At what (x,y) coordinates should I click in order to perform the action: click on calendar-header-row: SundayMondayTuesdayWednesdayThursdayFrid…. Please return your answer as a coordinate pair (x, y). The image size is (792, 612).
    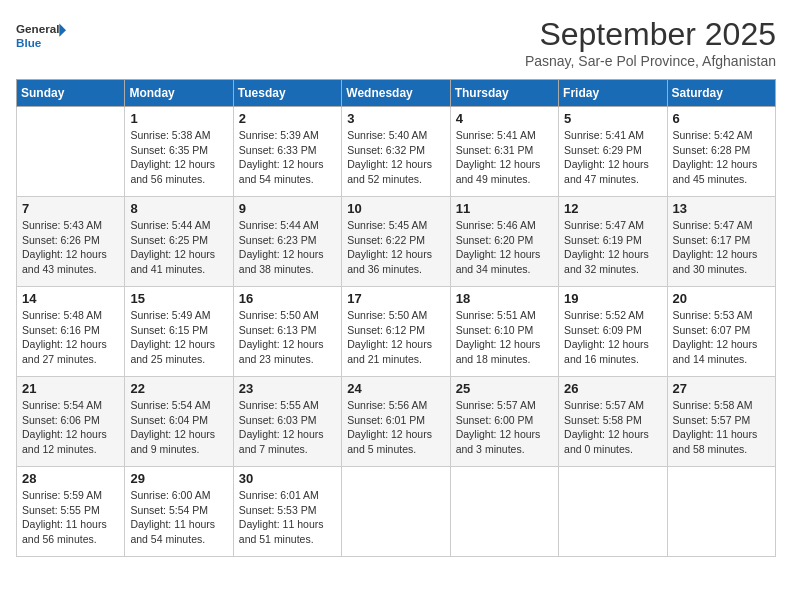
    Looking at the image, I should click on (396, 94).